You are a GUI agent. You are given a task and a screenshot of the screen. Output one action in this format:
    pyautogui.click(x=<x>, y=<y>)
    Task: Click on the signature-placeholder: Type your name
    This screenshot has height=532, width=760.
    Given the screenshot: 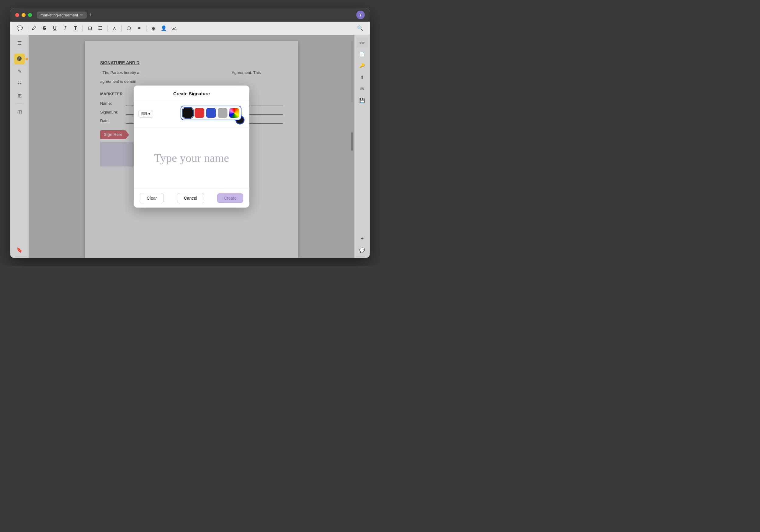 What is the action you would take?
    pyautogui.click(x=191, y=158)
    